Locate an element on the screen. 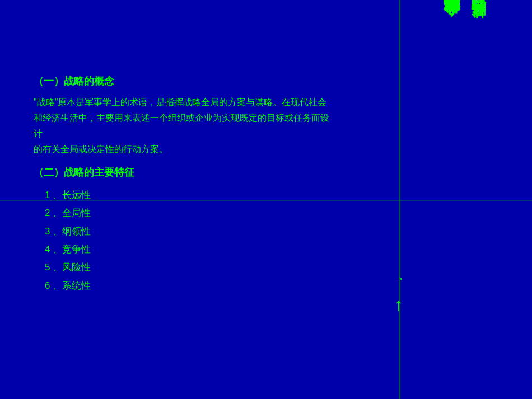 The height and width of the screenshot is (399, 532). features-list: 1 、长远性 2 、全局性 3 、纲领性 4 、竞争性 5 、风险性 6 、系统… is located at coordinates (190, 241).